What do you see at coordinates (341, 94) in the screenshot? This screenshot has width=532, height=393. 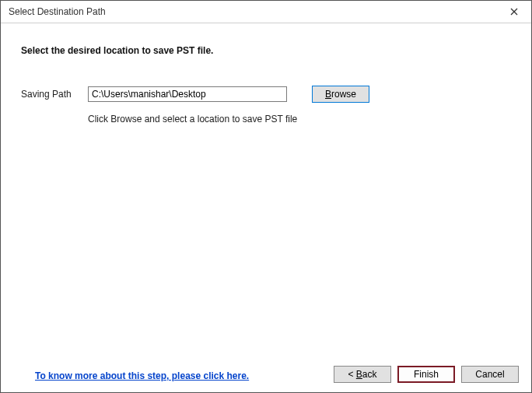 I see `browse-button: Browse` at bounding box center [341, 94].